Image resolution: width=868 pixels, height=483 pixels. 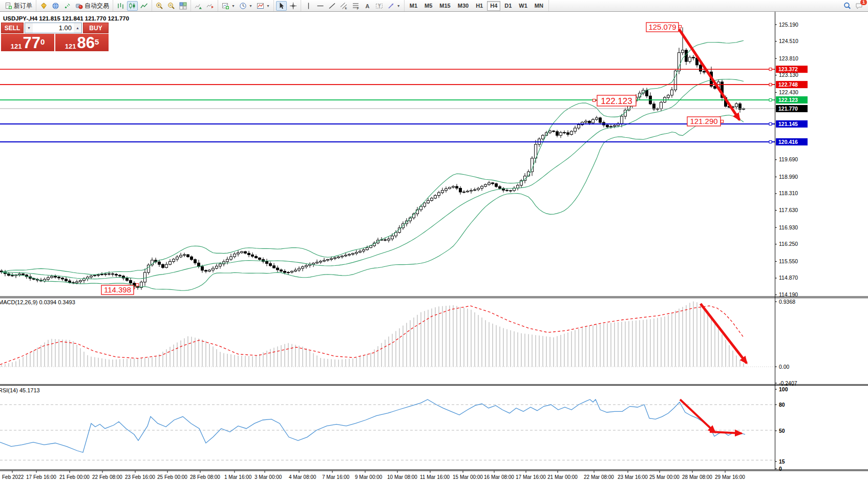 I want to click on sell-price-button: 121 77 0, so click(x=28, y=43).